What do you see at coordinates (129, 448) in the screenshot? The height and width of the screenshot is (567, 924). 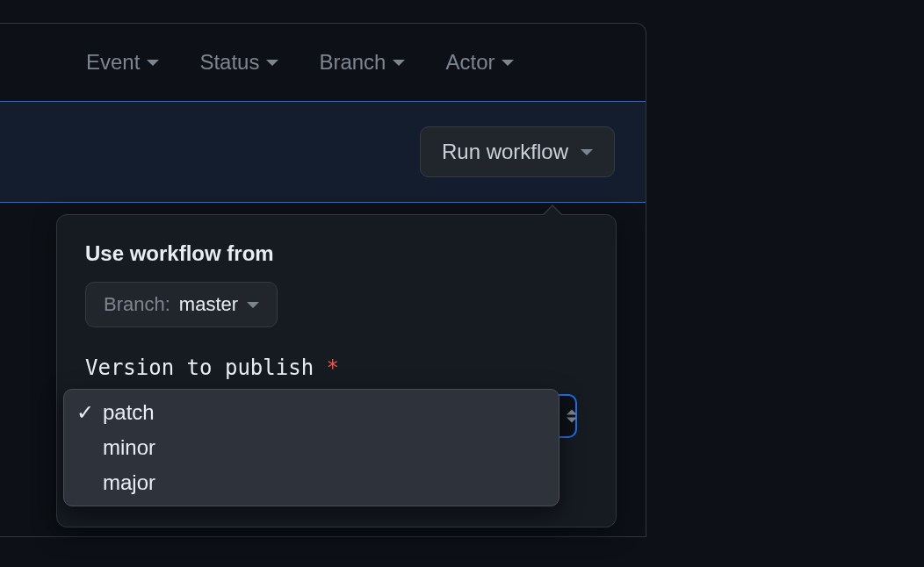 I see `option-label: minor` at bounding box center [129, 448].